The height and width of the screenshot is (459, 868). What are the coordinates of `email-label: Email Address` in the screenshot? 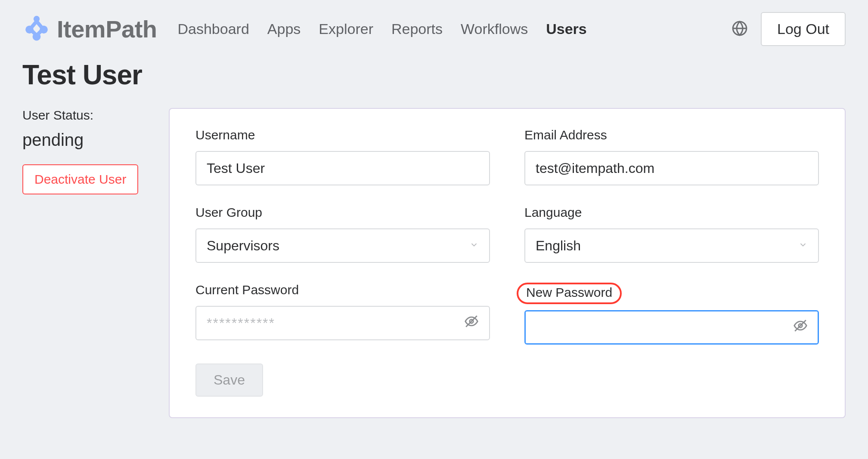 It's located at (672, 135).